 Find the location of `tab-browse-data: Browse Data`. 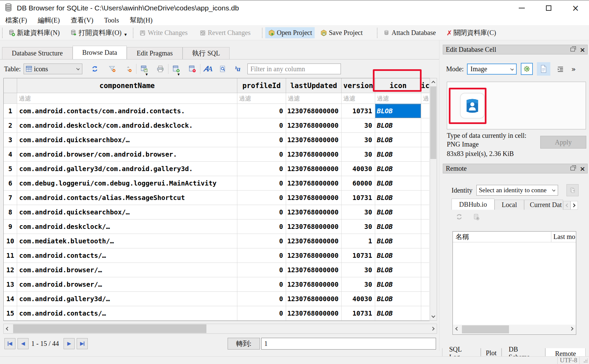

tab-browse-data: Browse Data is located at coordinates (100, 52).